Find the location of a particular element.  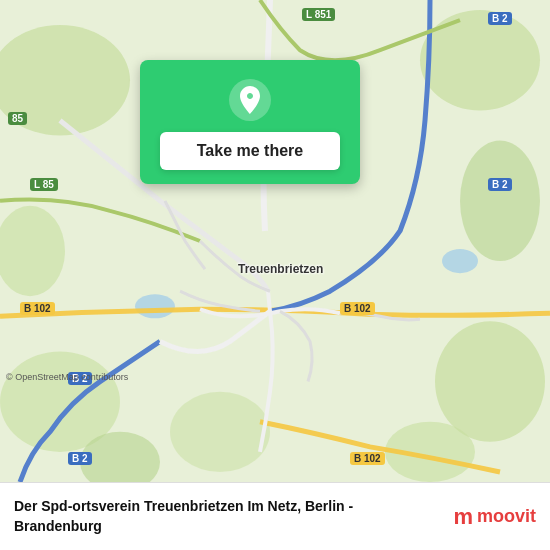

take-me-there-button: Take me there is located at coordinates (250, 151).